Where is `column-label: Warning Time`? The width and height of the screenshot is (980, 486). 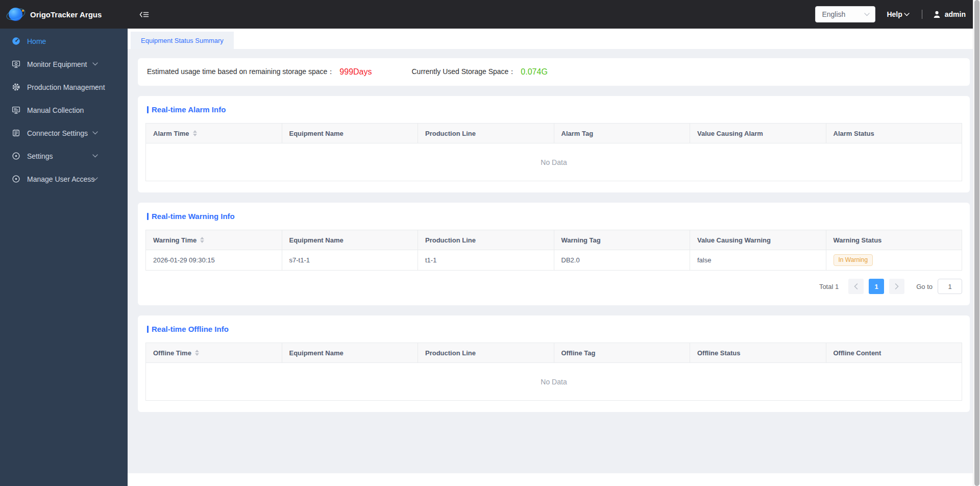 column-label: Warning Time is located at coordinates (175, 240).